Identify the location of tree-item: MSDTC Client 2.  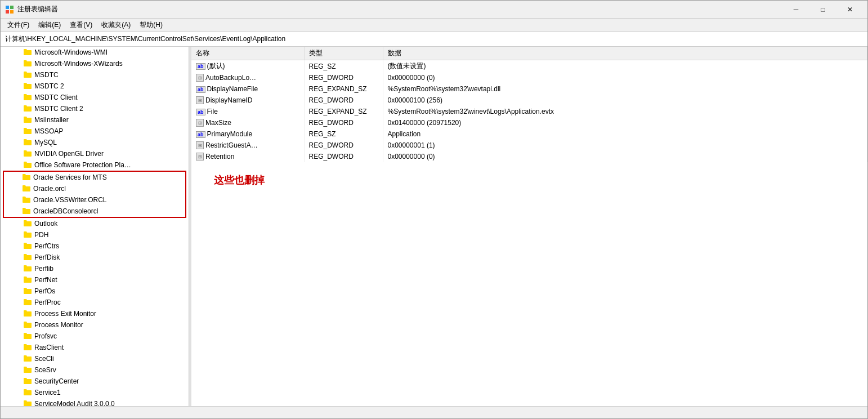
(95, 109).